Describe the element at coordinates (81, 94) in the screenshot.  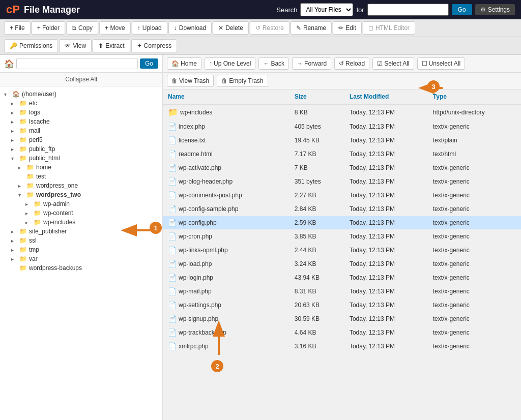
I see `tree-item: ▾🏠(/home/user)` at that location.